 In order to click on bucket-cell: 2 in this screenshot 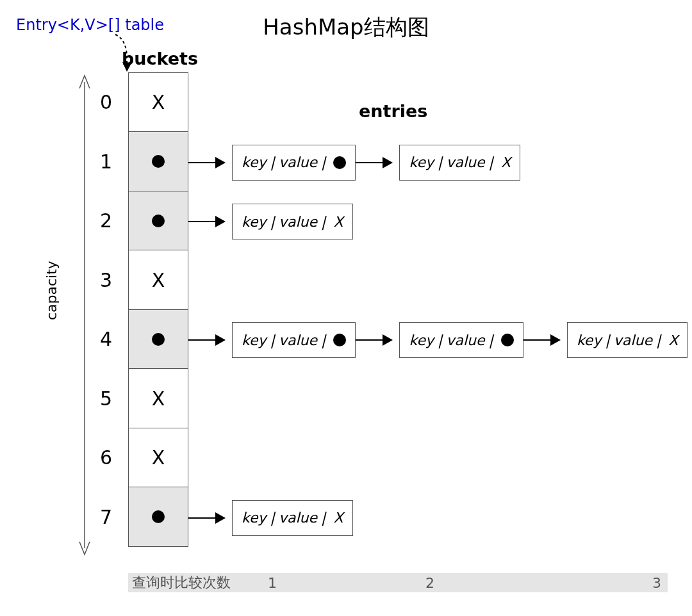, I will do `click(158, 221)`.